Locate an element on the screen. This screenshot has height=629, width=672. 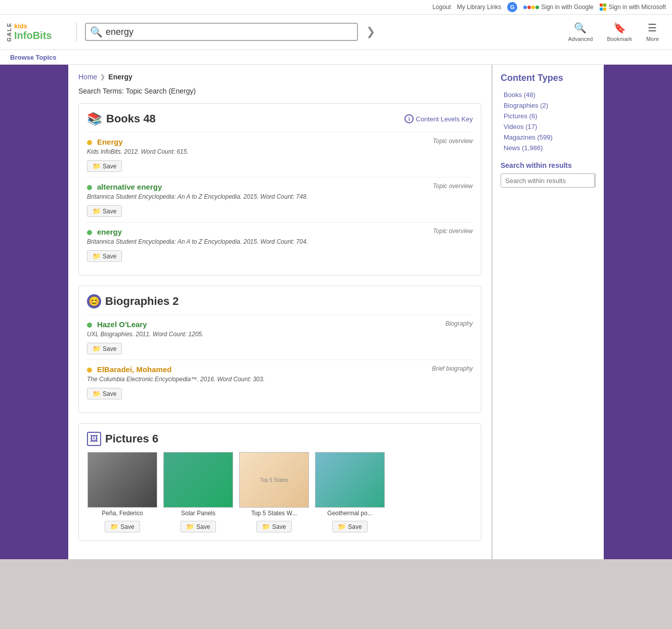
biographies-title: Biographies 2 is located at coordinates (142, 301).